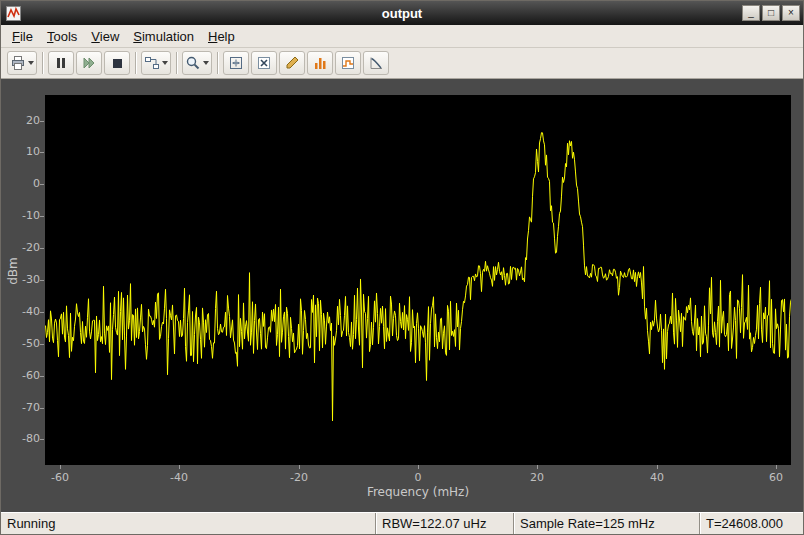 The image size is (804, 535). I want to click on pause-icon, so click(61, 63).